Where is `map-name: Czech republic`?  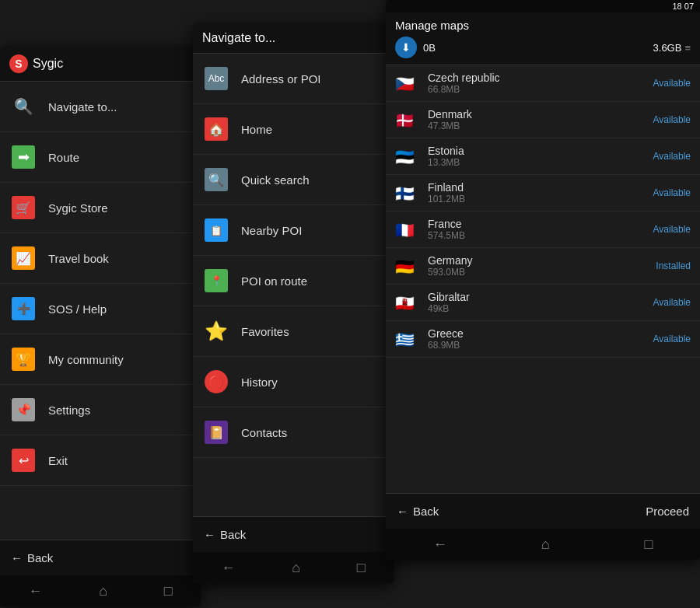
map-name: Czech republic is located at coordinates (537, 78).